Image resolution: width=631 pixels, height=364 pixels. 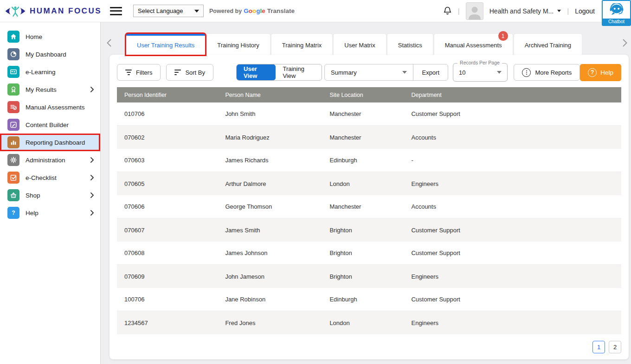 What do you see at coordinates (369, 114) in the screenshot?
I see `table-row: 010706John SmithManchesterCustomer Suppo…` at bounding box center [369, 114].